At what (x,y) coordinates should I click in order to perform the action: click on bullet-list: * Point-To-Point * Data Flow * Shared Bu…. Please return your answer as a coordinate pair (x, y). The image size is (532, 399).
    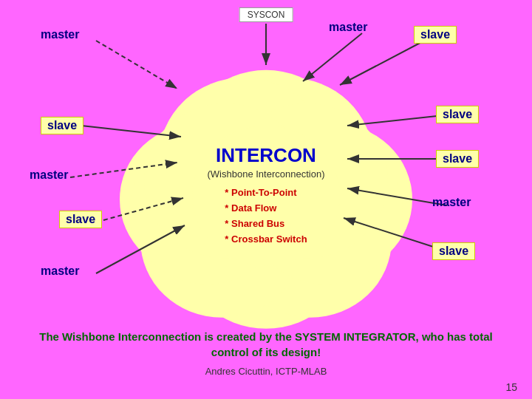
    Looking at the image, I should click on (266, 216).